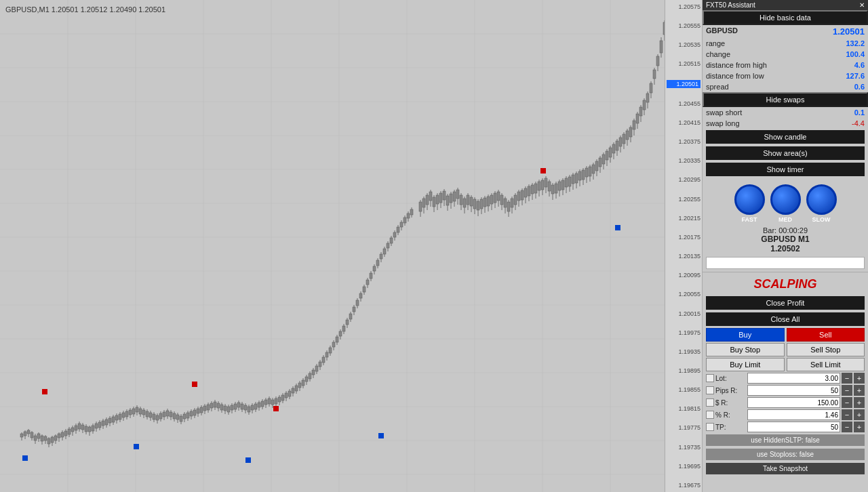 The height and width of the screenshot is (492, 868). Describe the element at coordinates (710, 415) in the screenshot. I see `pct-r-checkbox` at that location.